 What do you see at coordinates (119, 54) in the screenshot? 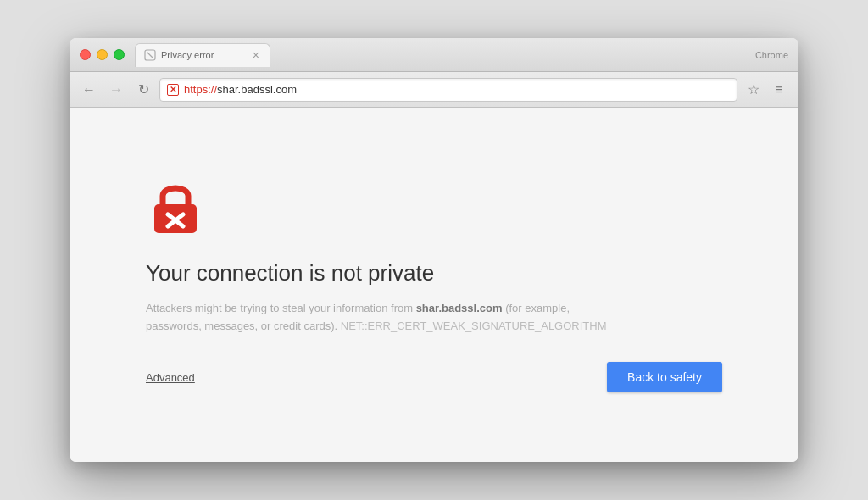
I see `maximize-button` at bounding box center [119, 54].